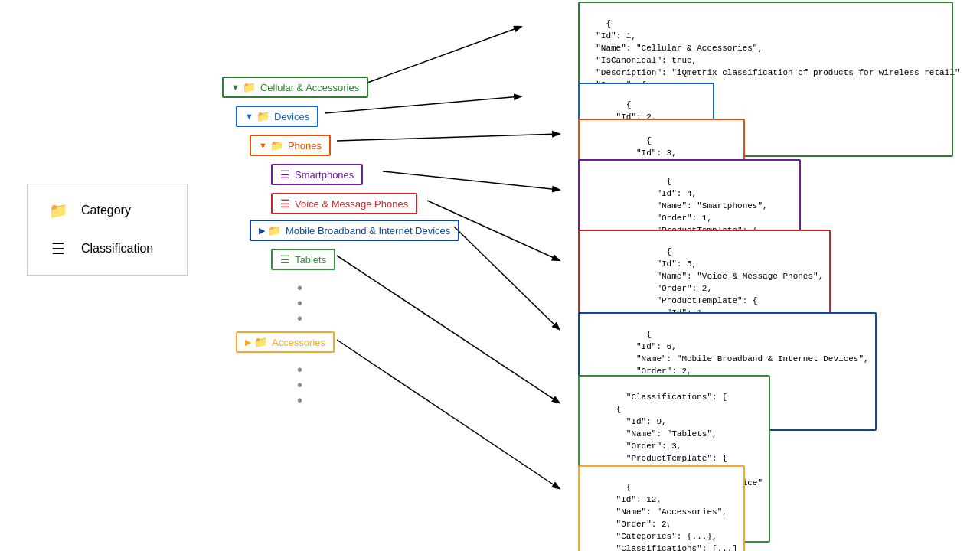 This screenshot has width=980, height=551. What do you see at coordinates (290, 145) in the screenshot?
I see `node-phones: ▼ 📁 Phones` at bounding box center [290, 145].